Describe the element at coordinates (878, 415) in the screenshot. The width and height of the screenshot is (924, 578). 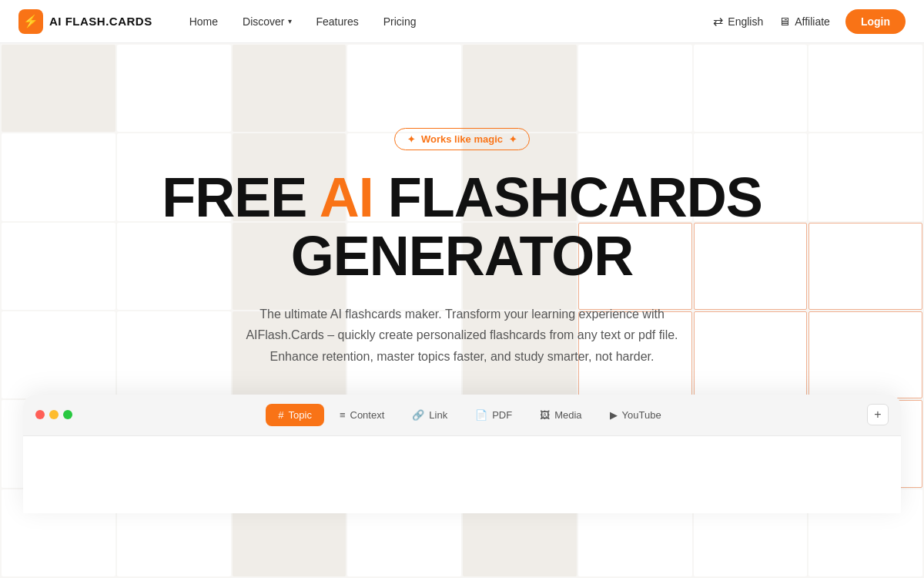
I see `add-tab-button: +` at that location.